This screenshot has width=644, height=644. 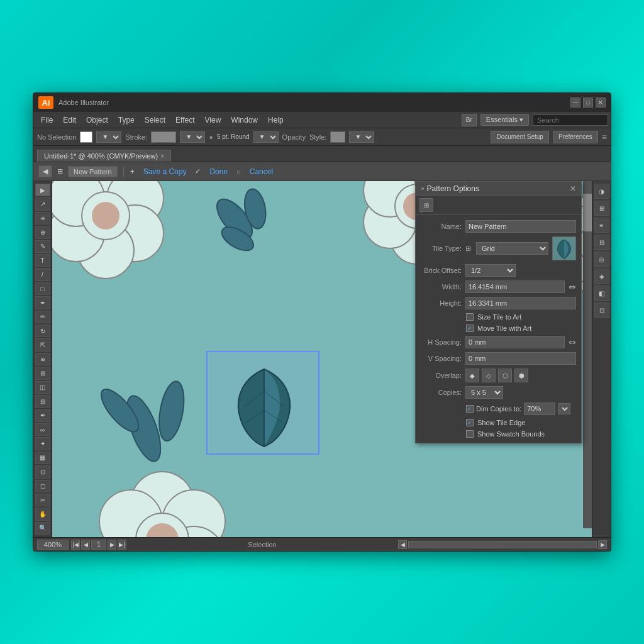 I want to click on style-dropdown: ▼, so click(x=362, y=137).